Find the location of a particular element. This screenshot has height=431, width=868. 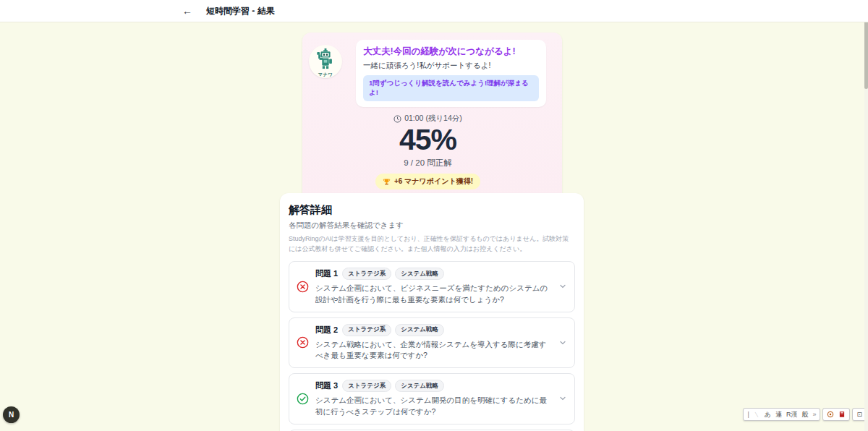

ime-panel-icon: ⊡ is located at coordinates (859, 414).